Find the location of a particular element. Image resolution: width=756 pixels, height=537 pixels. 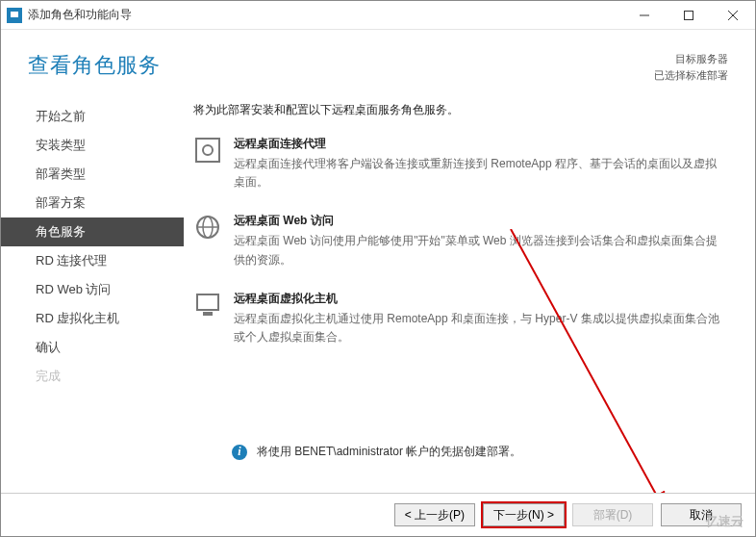

info-text: 将使用 BENET\administrator 帐户的凭据创建部署。 is located at coordinates (389, 452).